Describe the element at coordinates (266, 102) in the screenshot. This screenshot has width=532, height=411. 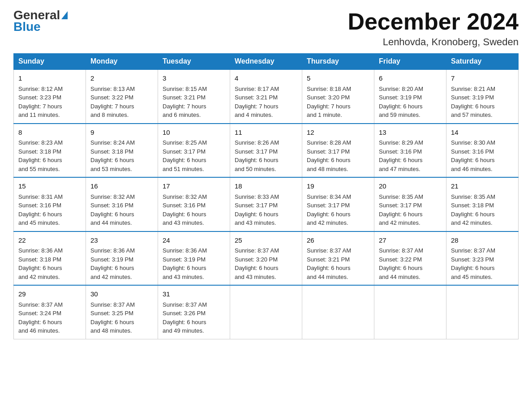
I see `day-info: Sunrise: 8:17 AMSunset: 3:21 PMDaylight:…` at that location.